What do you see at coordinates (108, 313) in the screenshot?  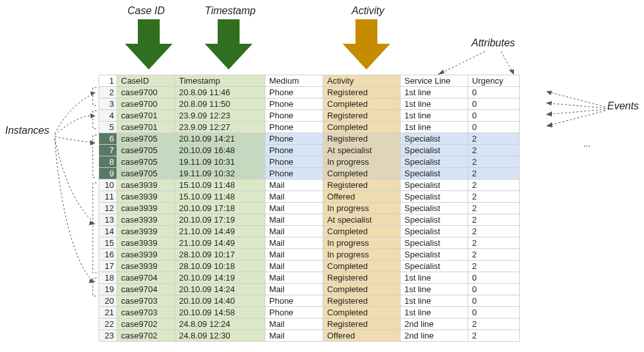 I see `rownum: 21` at bounding box center [108, 313].